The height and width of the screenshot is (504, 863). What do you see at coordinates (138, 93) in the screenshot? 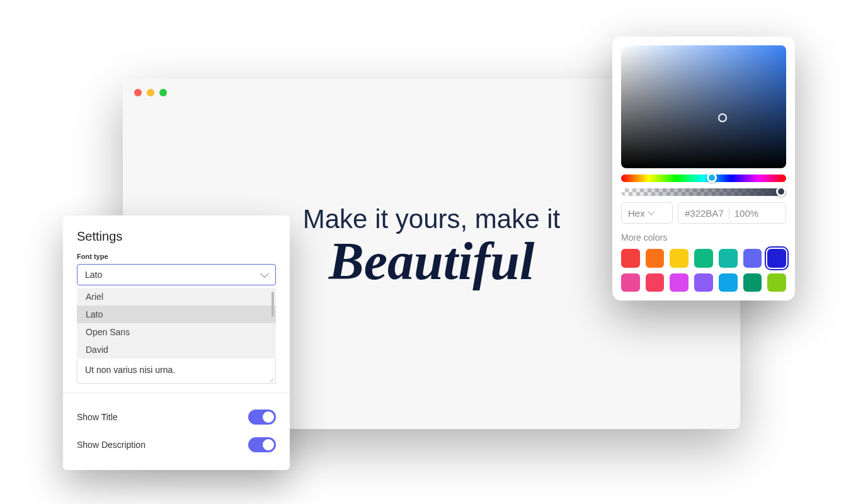
I see `close-window-icon` at bounding box center [138, 93].